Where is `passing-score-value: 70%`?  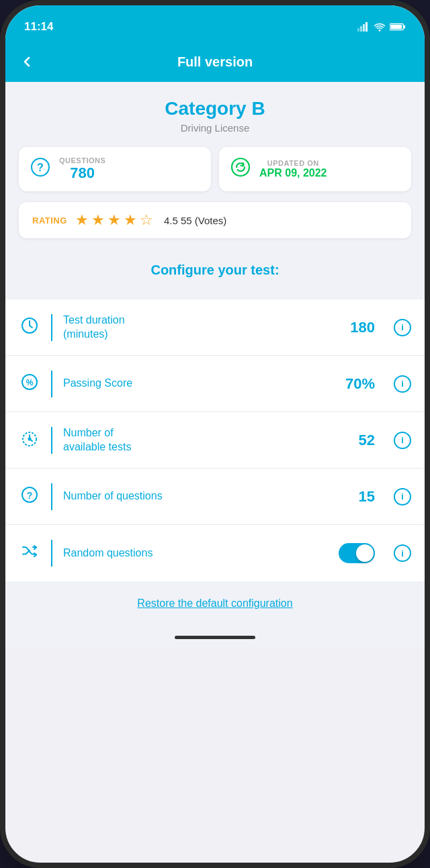
passing-score-value: 70% is located at coordinates (360, 384).